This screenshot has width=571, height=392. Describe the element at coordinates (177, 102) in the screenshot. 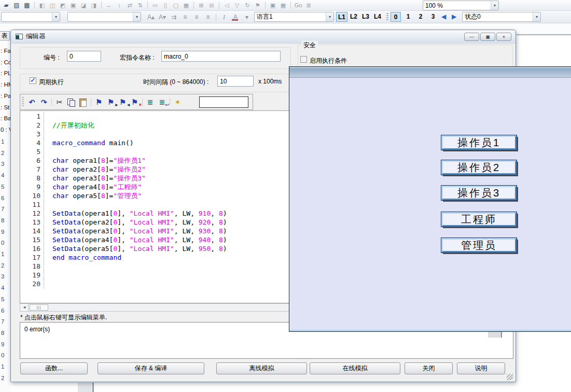

I see `find-icon: ✶` at that location.